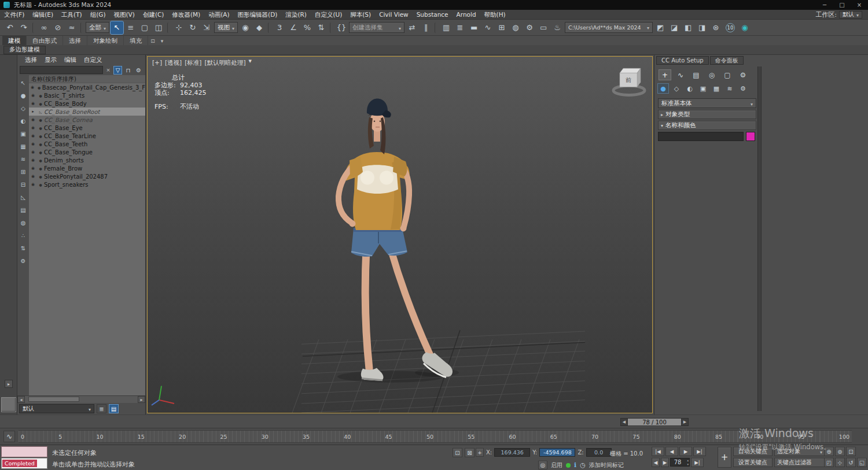 Image resolution: width=868 pixels, height=470 pixels. What do you see at coordinates (665, 462) in the screenshot?
I see `next-key-button: ▶` at bounding box center [665, 462].